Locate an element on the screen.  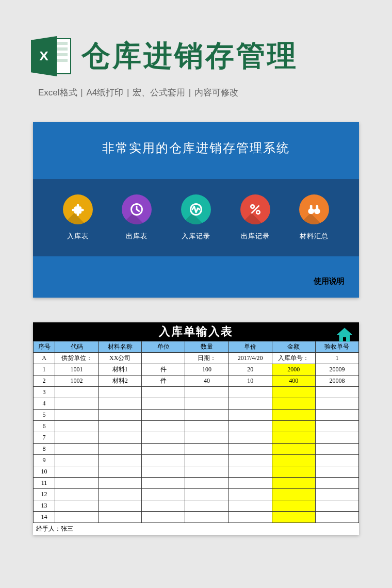
docno-value: 1 is located at coordinates (337, 358).